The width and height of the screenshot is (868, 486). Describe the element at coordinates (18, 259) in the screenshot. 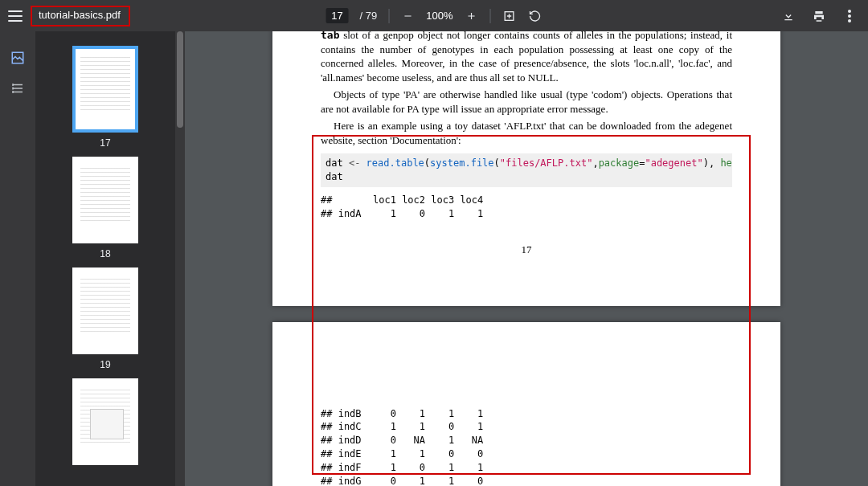

I see `side-icon-strip` at that location.